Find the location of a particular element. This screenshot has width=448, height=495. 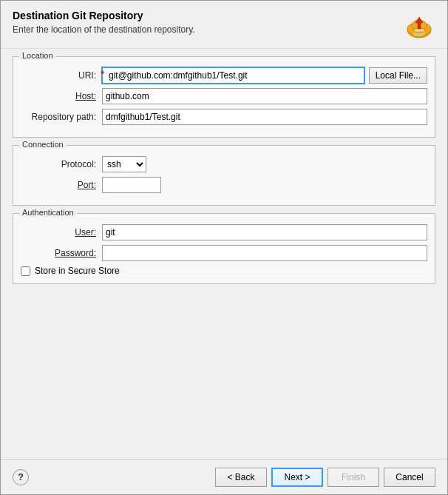

user-row: User: is located at coordinates (224, 232).